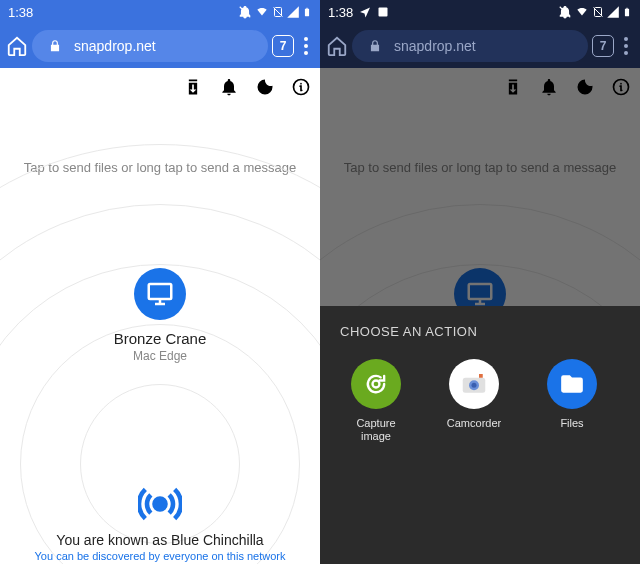 This screenshot has height=564, width=640. I want to click on action-label: Capture image, so click(376, 430).